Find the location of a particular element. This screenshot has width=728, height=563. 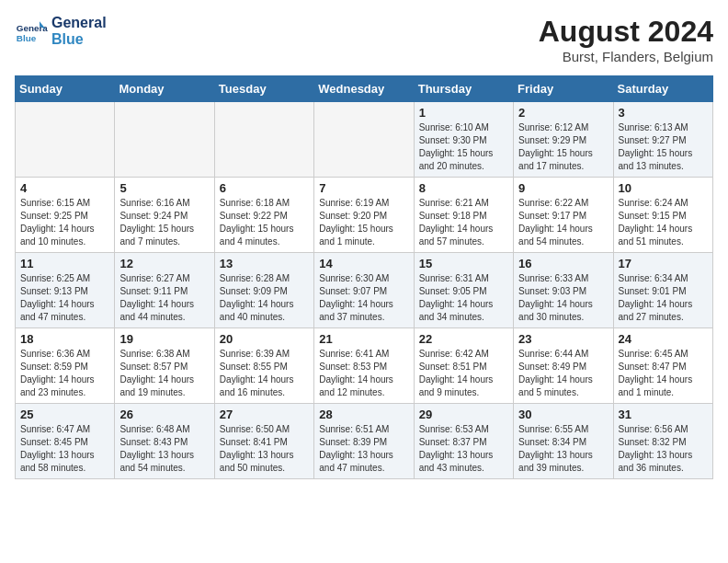

calendar-cell: 15Sunrise: 6:31 AMSunset: 9:05 PMDayligh… is located at coordinates (463, 291).